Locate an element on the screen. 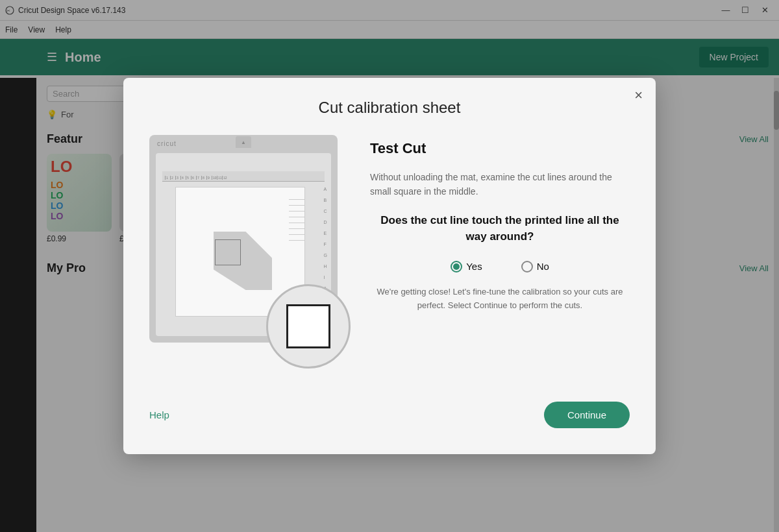 The height and width of the screenshot is (532, 779). radio-yes-circle is located at coordinates (456, 267).